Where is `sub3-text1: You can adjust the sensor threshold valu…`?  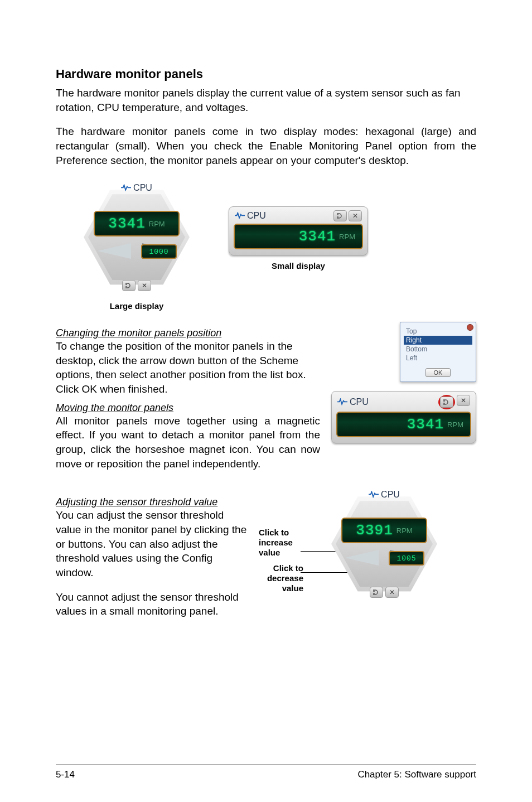
sub3-text1: You can adjust the sensor threshold valu… is located at coordinates (152, 544).